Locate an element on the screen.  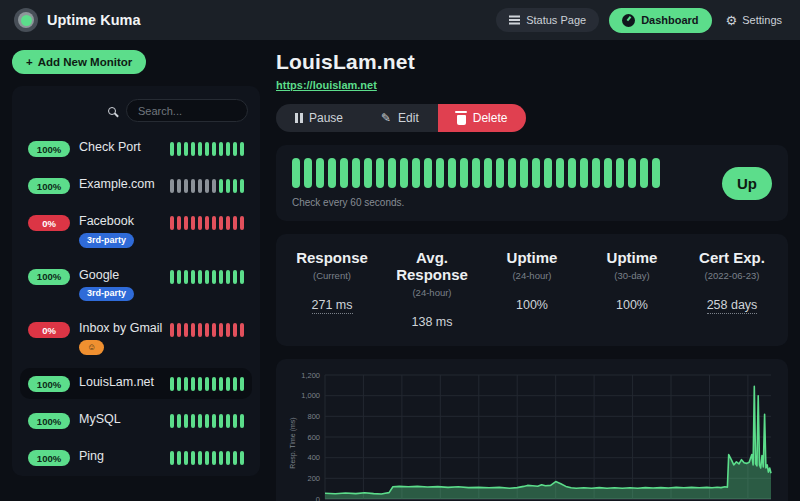
delete-button: Delete is located at coordinates (482, 118).